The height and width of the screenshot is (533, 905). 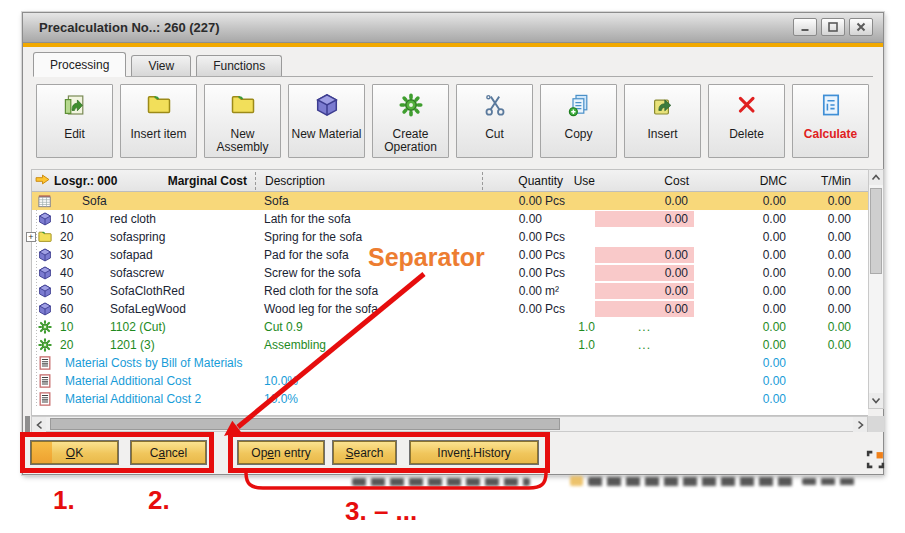 I want to click on vertical-scroll-thumb, so click(x=876, y=231).